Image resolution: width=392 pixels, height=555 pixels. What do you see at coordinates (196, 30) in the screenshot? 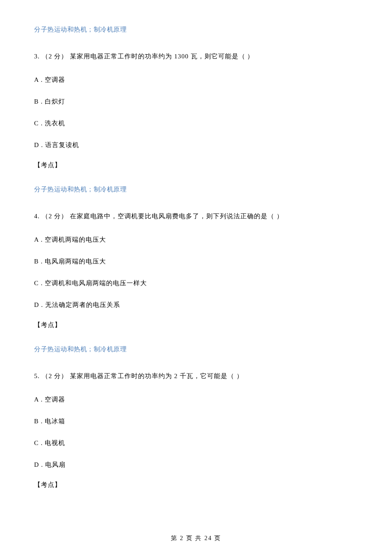
I see `topic-link-1: 分子热运动和热机；制冷机原理` at bounding box center [196, 30].